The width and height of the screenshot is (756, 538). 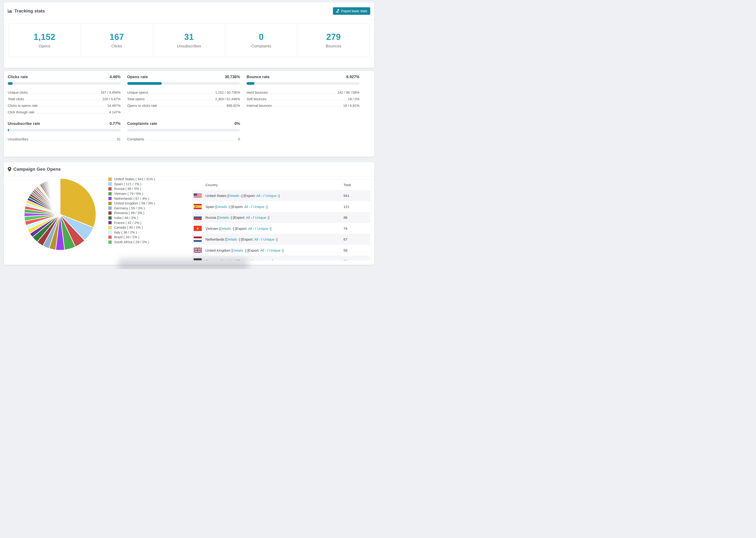 What do you see at coordinates (303, 99) in the screenshot?
I see `rate-rows: Hard bounces242 / 86.738%Soft bounces18 …` at bounding box center [303, 99].